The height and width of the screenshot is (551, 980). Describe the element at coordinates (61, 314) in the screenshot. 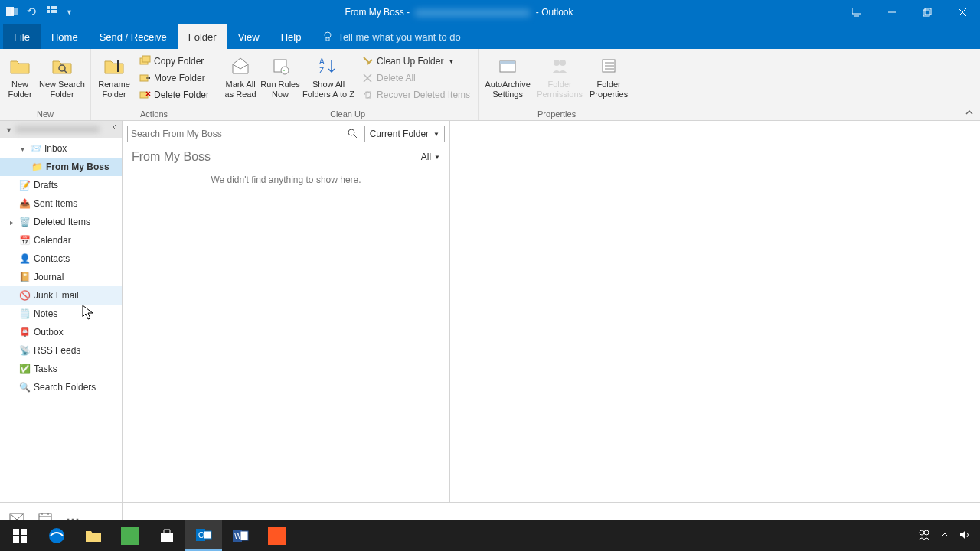

I see `folder-notes: 🗒️Notes` at that location.